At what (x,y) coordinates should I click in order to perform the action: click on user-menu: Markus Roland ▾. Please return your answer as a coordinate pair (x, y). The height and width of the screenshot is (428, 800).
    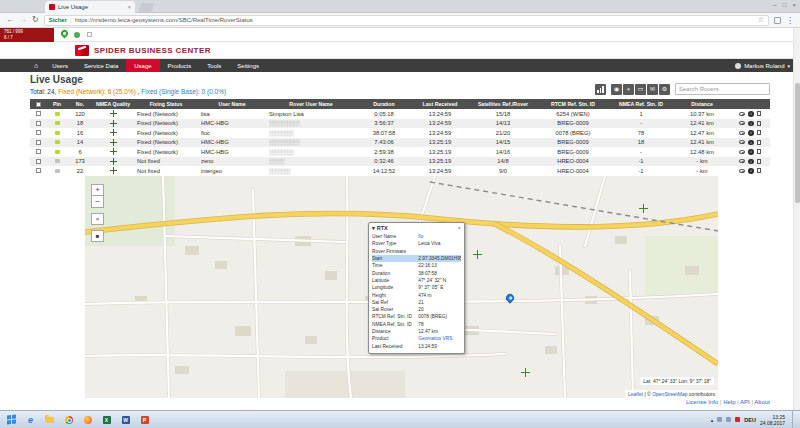
    Looking at the image, I should click on (762, 66).